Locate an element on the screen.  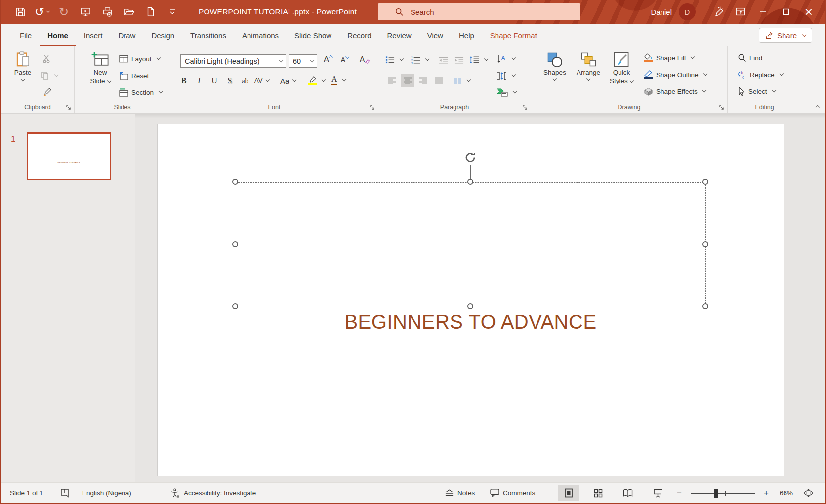
align-center-button is located at coordinates (408, 81).